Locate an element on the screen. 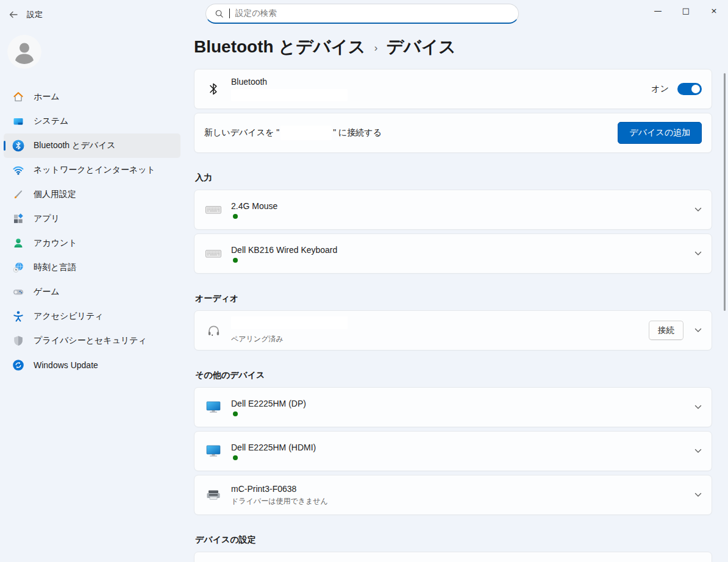  device-subtitle: ペアリング済み is located at coordinates (289, 339).